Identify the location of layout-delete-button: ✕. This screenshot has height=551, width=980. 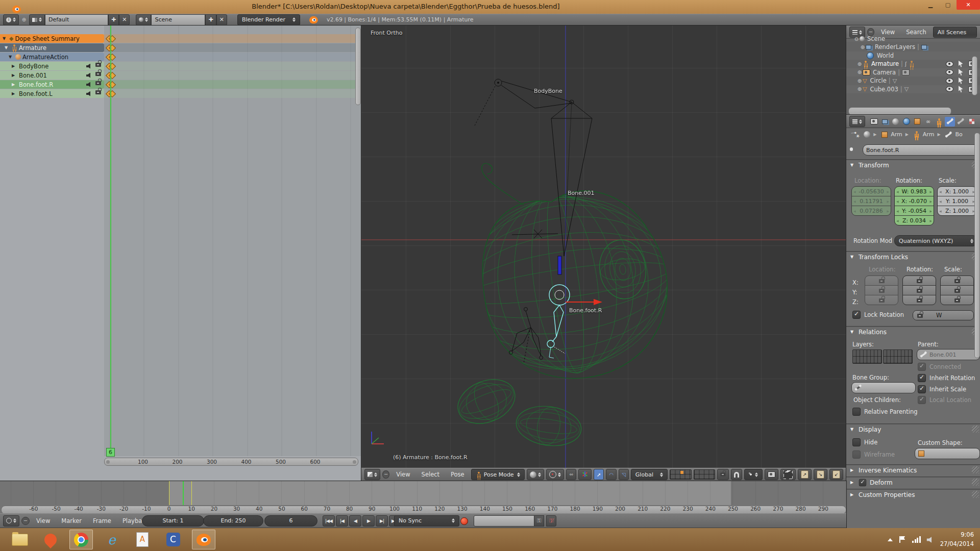
(125, 20).